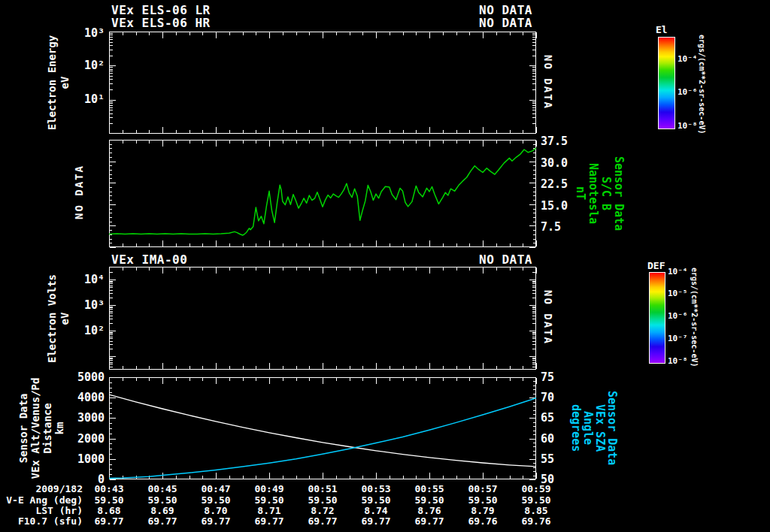 The width and height of the screenshot is (770, 532). What do you see at coordinates (656, 266) in the screenshot?
I see `colorbar-def-title: DEF` at bounding box center [656, 266].